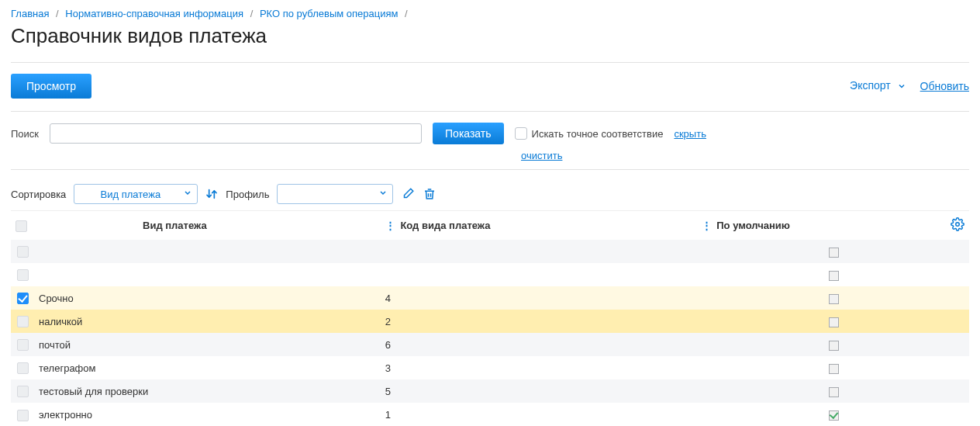  Describe the element at coordinates (247, 194) in the screenshot. I see `profile-label: Профиль` at that location.